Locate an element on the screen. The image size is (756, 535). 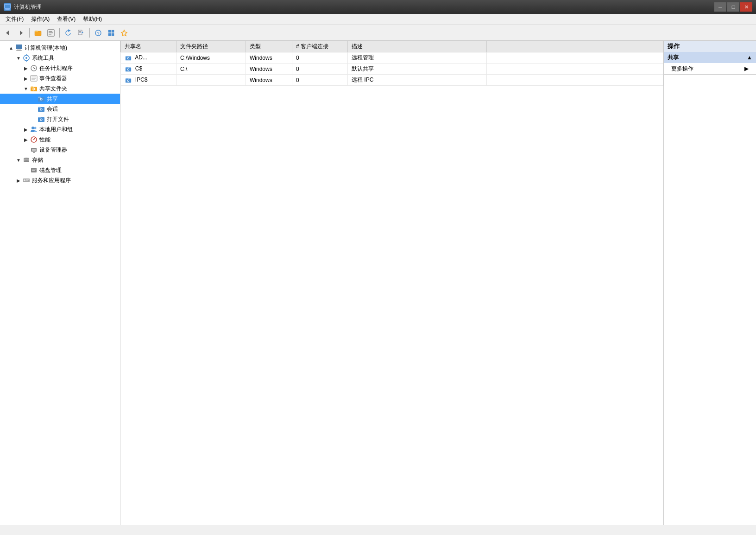
tree-panel: ▲ 计算机管理(本地) ▼ is located at coordinates (60, 283).